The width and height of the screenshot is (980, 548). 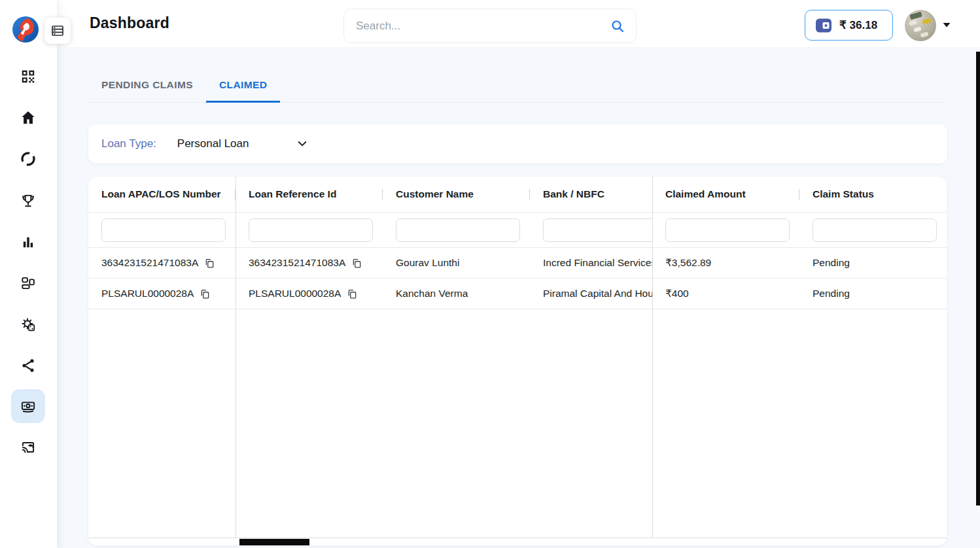 What do you see at coordinates (873, 194) in the screenshot?
I see `column-header-claim-status: Claim Status` at bounding box center [873, 194].